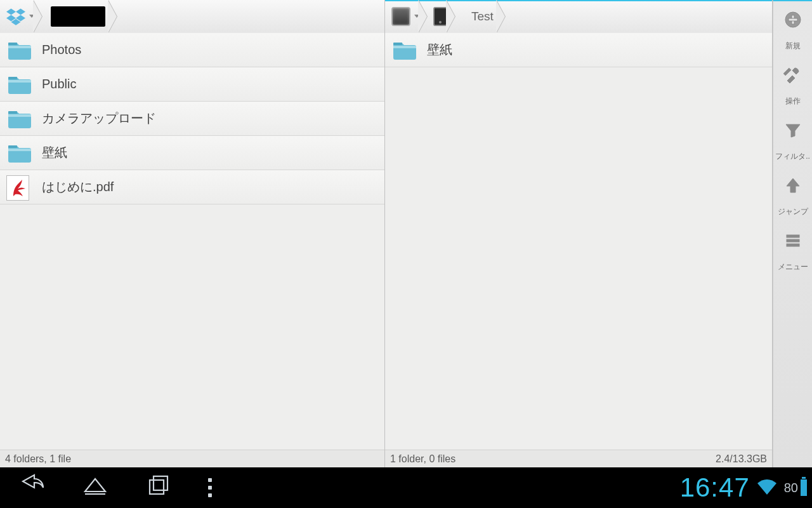 The image size is (812, 508). I want to click on account-name-redacted, so click(78, 17).